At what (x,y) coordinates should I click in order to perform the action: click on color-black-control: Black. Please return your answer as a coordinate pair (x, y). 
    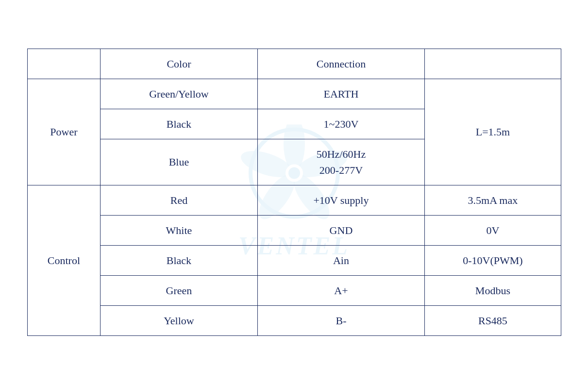
    Looking at the image, I should click on (179, 260).